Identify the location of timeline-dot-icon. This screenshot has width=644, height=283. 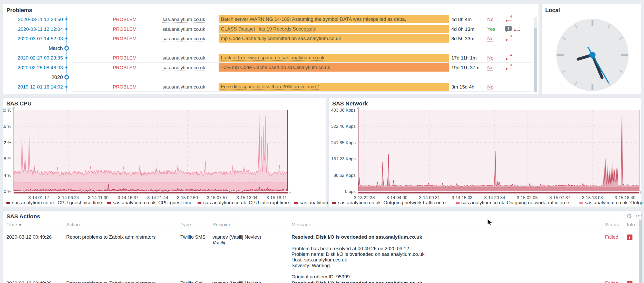
(66, 87).